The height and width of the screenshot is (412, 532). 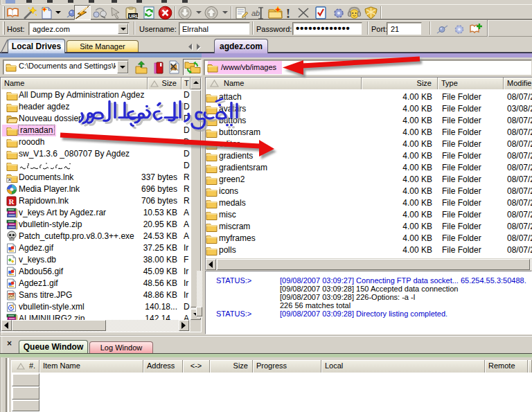 I want to click on svg-text: URL, so click(x=134, y=17).